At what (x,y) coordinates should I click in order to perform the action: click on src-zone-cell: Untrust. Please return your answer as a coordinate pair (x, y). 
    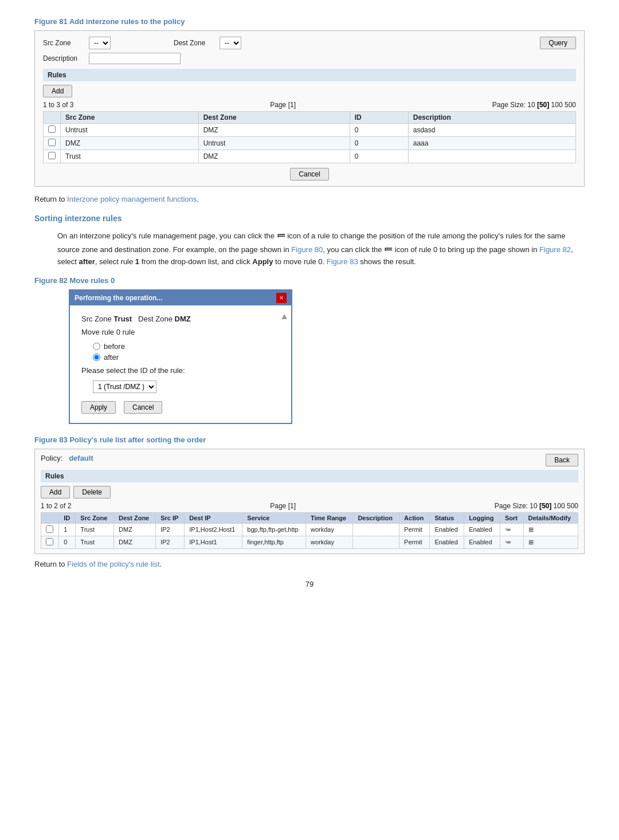
    Looking at the image, I should click on (130, 131).